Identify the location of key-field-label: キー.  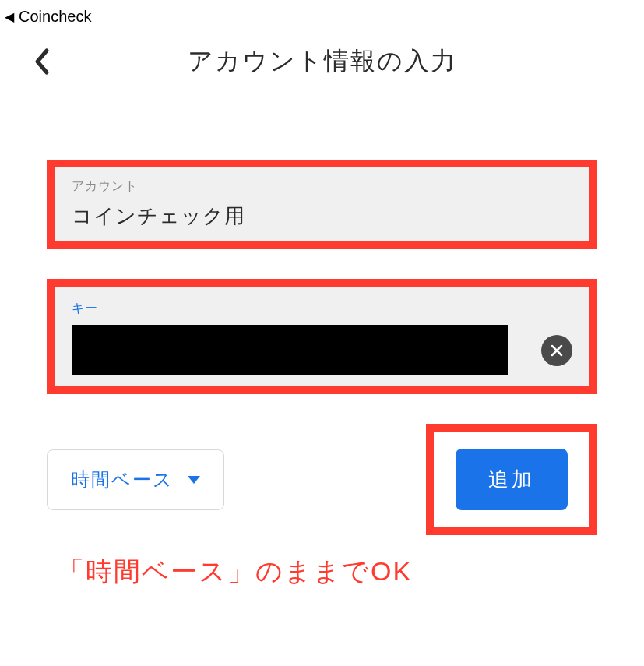
(322, 308).